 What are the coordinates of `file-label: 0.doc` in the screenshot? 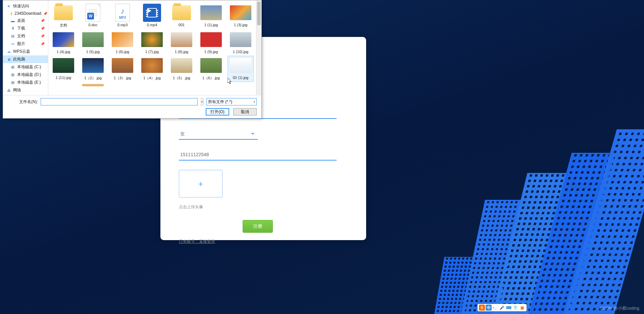 It's located at (93, 25).